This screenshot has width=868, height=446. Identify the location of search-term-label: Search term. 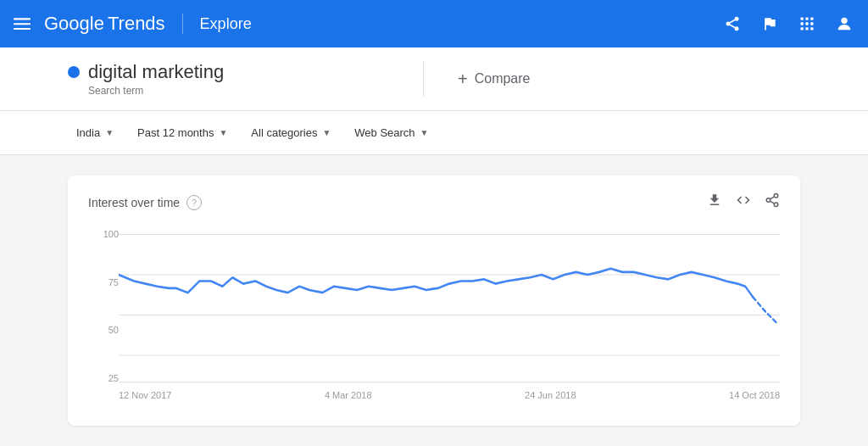
(239, 91).